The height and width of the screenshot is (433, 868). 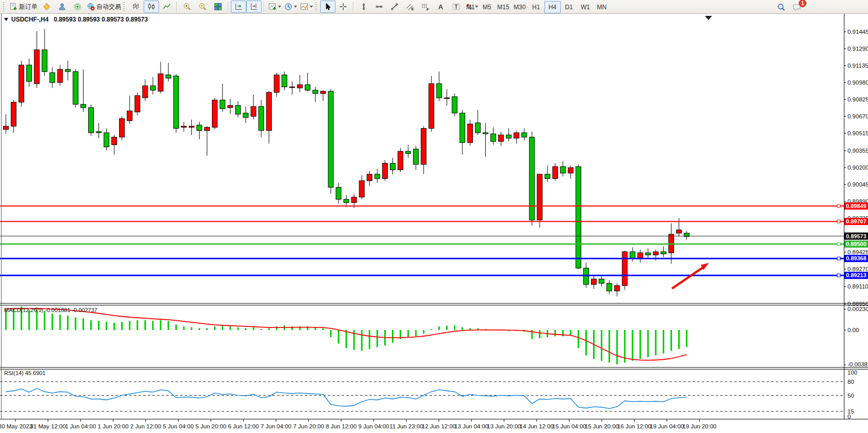 What do you see at coordinates (797, 7) in the screenshot?
I see `chat-button: 1` at bounding box center [797, 7].